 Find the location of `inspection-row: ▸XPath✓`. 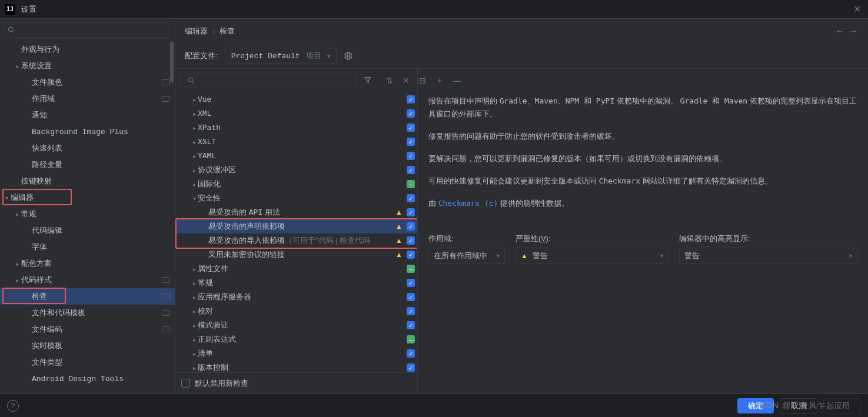

inspection-row: ▸XPath✓ is located at coordinates (297, 128).